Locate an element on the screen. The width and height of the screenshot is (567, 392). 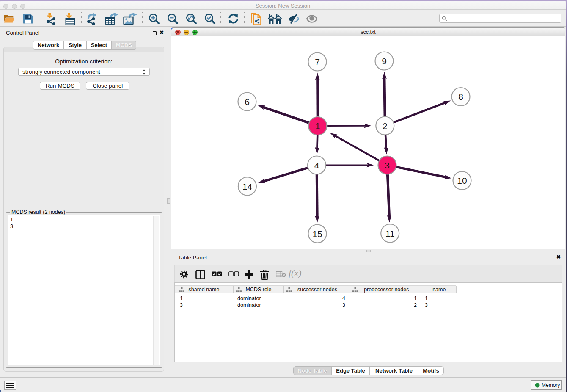
svg-text: 1 is located at coordinates (318, 126).